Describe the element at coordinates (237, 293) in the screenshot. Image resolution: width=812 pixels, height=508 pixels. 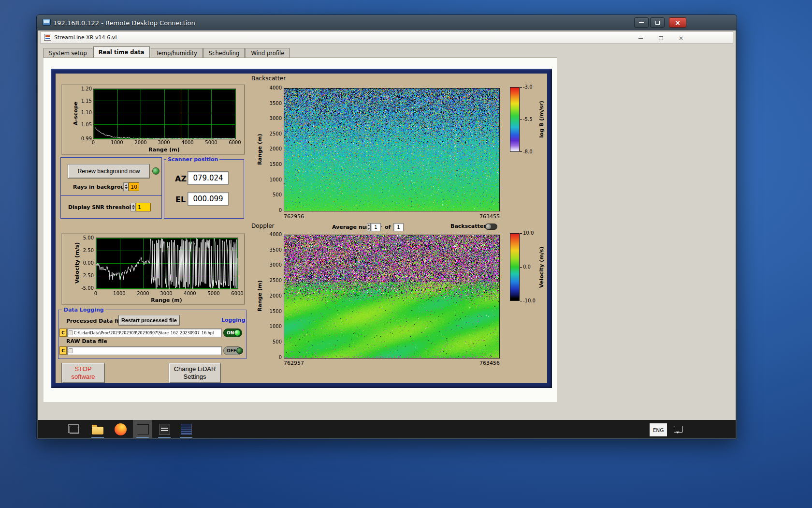
I see `velocity-xtick: 6000` at that location.